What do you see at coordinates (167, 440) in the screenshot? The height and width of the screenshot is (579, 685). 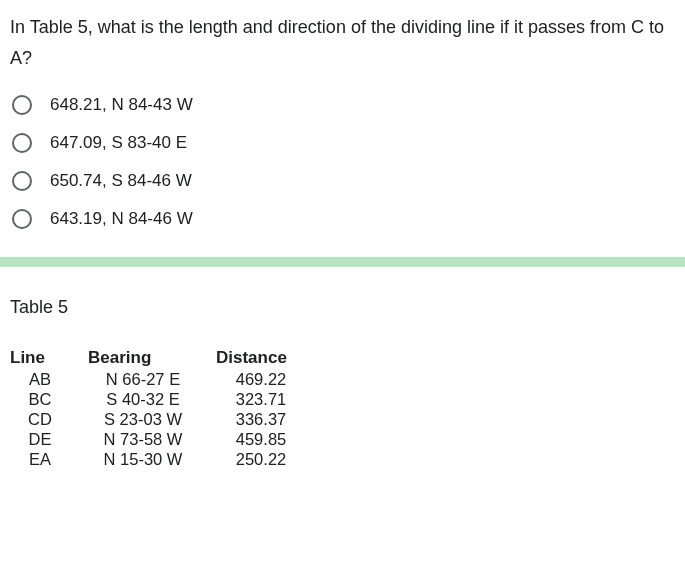 I see `table-row: DE N 73-58 W 459.85` at bounding box center [167, 440].